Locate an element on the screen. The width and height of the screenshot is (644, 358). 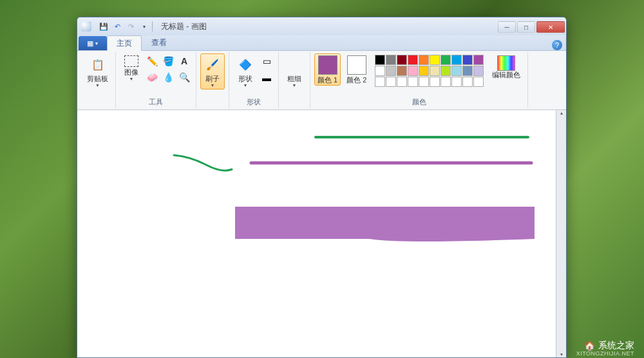
group-colors: 颜色 1 颜色 2 编辑颜色 颜色 is located at coordinates (419, 80).